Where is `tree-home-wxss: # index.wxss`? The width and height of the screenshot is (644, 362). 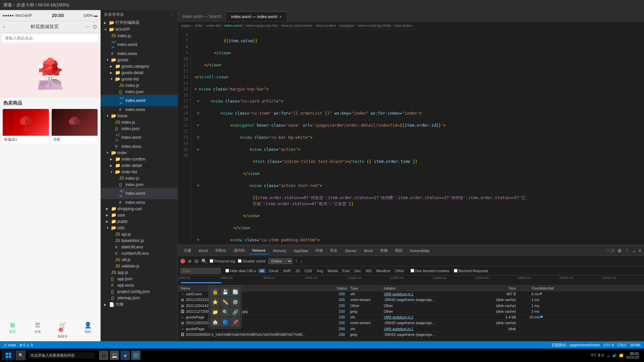
tree-home-wxss: # index.wxss is located at coordinates (139, 146).